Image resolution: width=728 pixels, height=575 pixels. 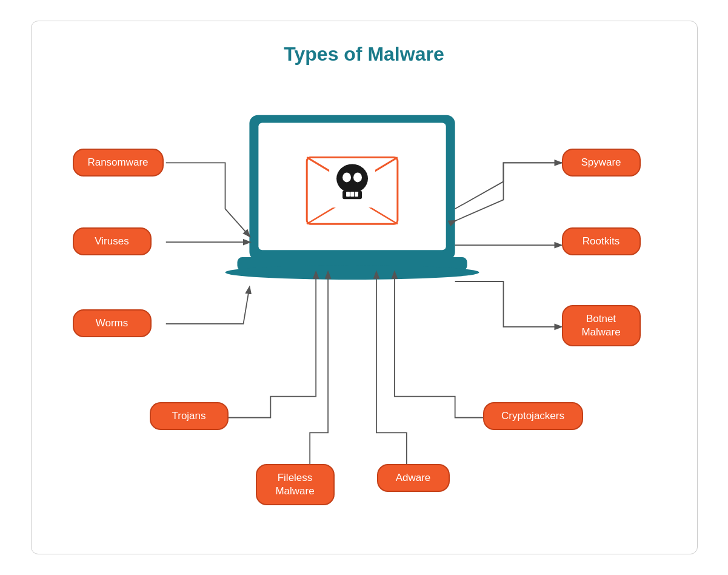 I want to click on pill-fileless: FilelessMalware, so click(x=295, y=485).